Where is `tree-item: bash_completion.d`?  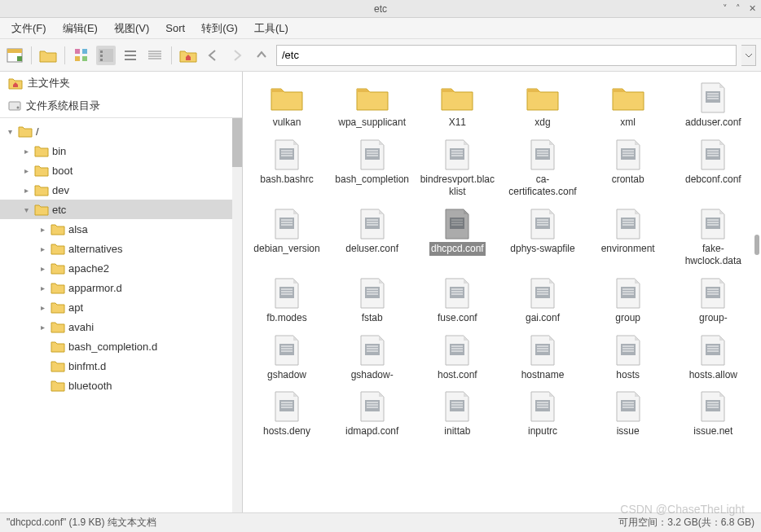
tree-item: bash_completion.d is located at coordinates (121, 346).